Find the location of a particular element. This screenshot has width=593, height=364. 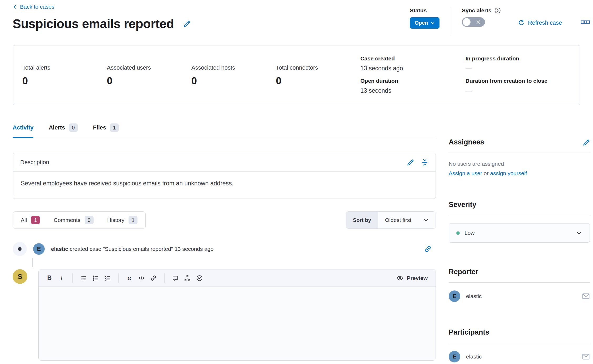

detail-label: Open duration is located at coordinates (413, 81).